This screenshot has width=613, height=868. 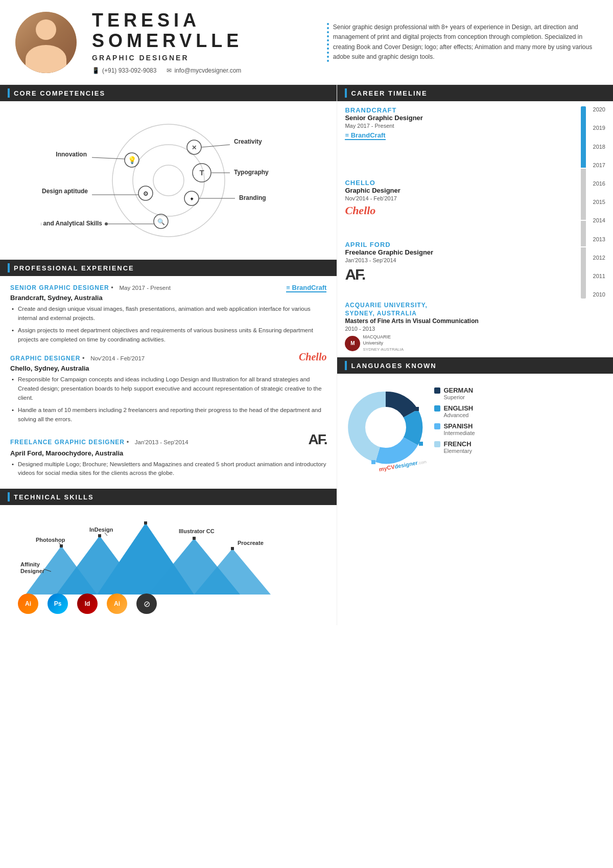 I want to click on english-name: ENGLISH, so click(x=458, y=408).